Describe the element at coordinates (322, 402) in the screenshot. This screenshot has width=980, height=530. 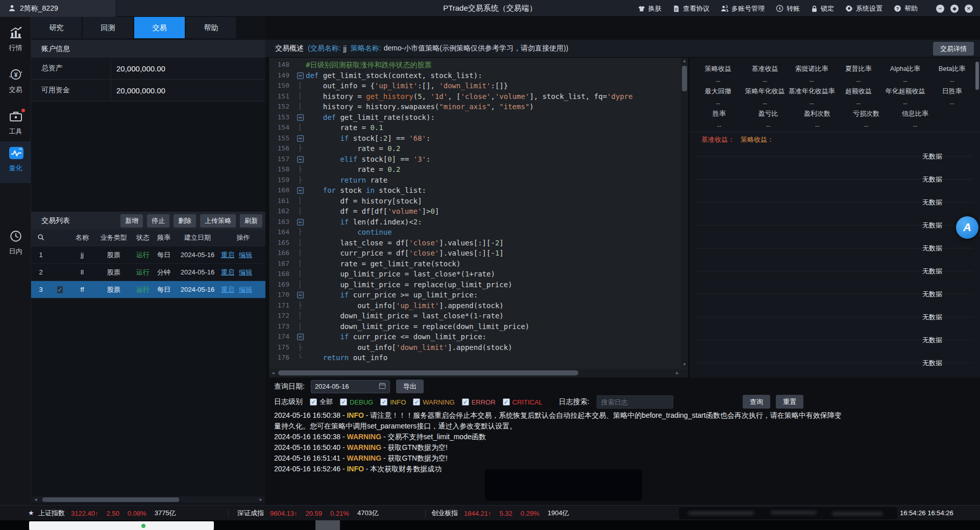
I see `log-level-全部: ✓全部` at that location.